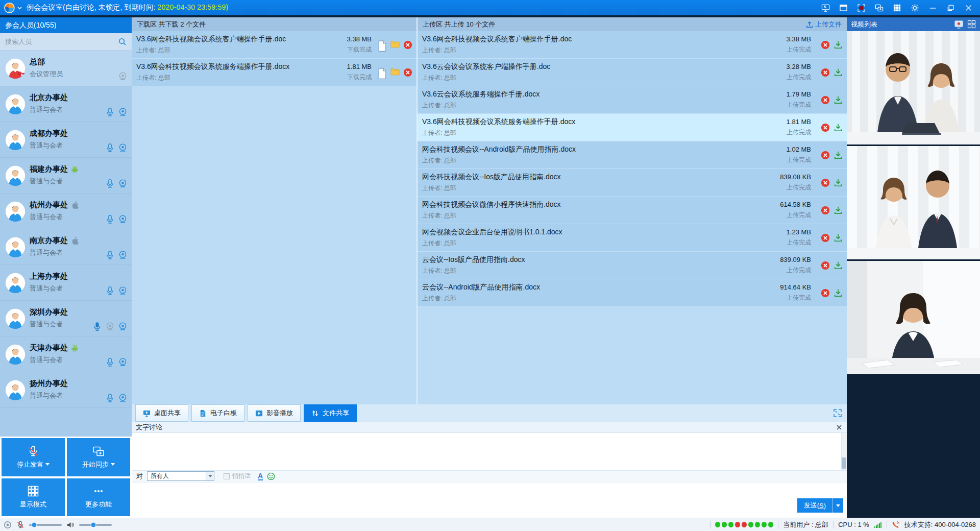  What do you see at coordinates (33, 497) in the screenshot?
I see `display-mode-button: 显示模式` at bounding box center [33, 497].